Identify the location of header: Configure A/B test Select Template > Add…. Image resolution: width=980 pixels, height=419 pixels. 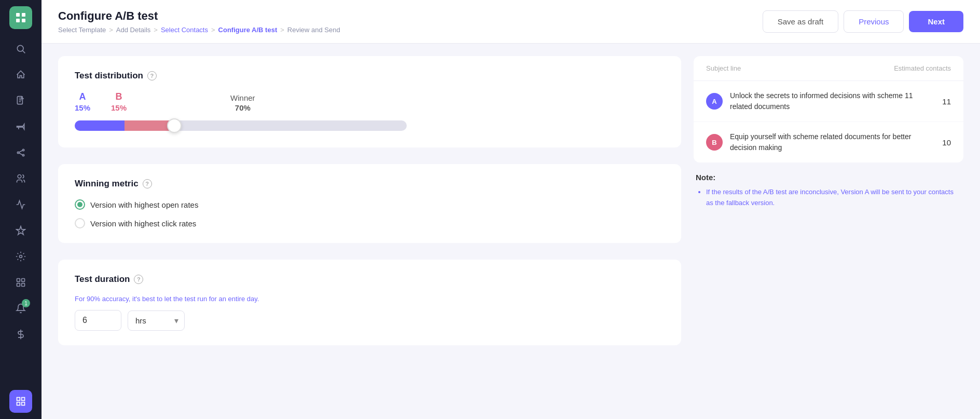
(510, 22).